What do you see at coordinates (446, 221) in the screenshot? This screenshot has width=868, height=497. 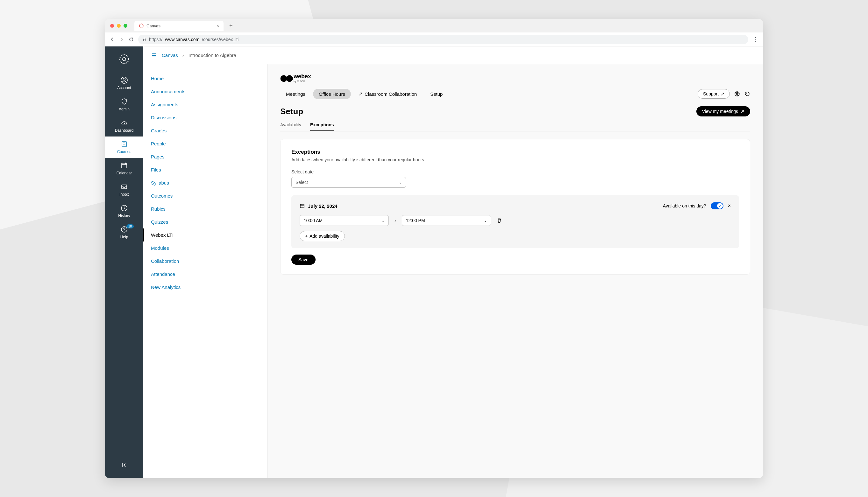 I see `end-time-select: 12:00 PM ⌄` at bounding box center [446, 221].